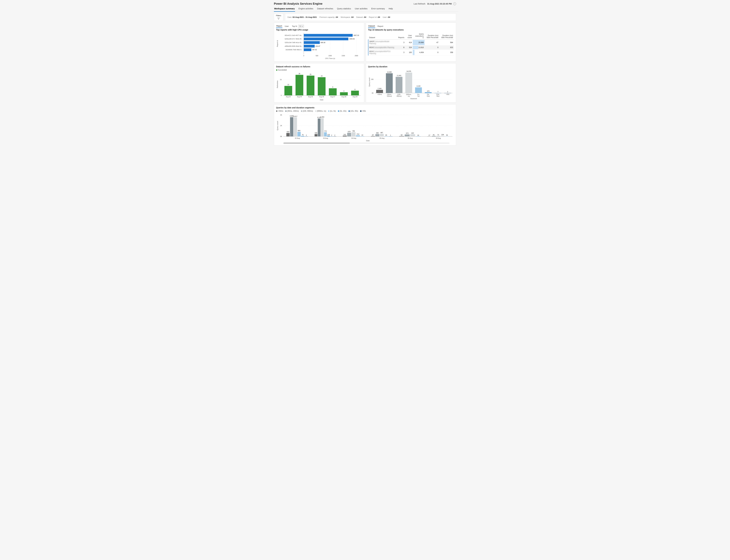  I want to click on tab-error-summary: Error summary, so click(378, 9).